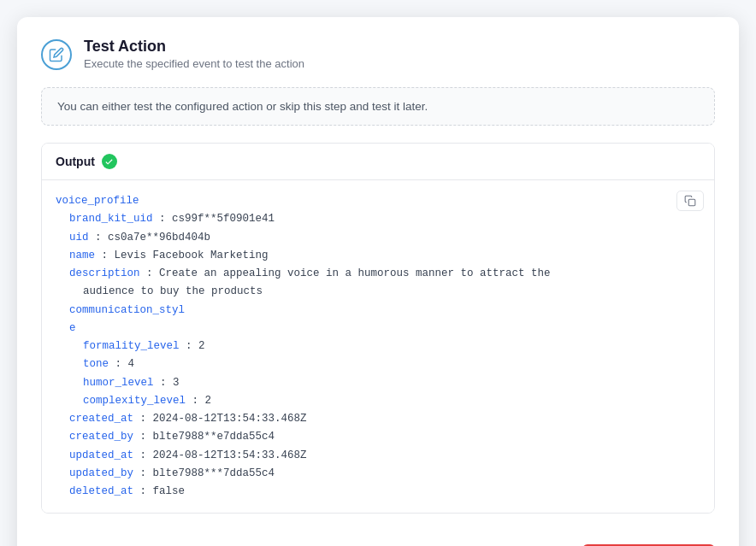  What do you see at coordinates (96, 364) in the screenshot?
I see `code-key: tone` at bounding box center [96, 364].